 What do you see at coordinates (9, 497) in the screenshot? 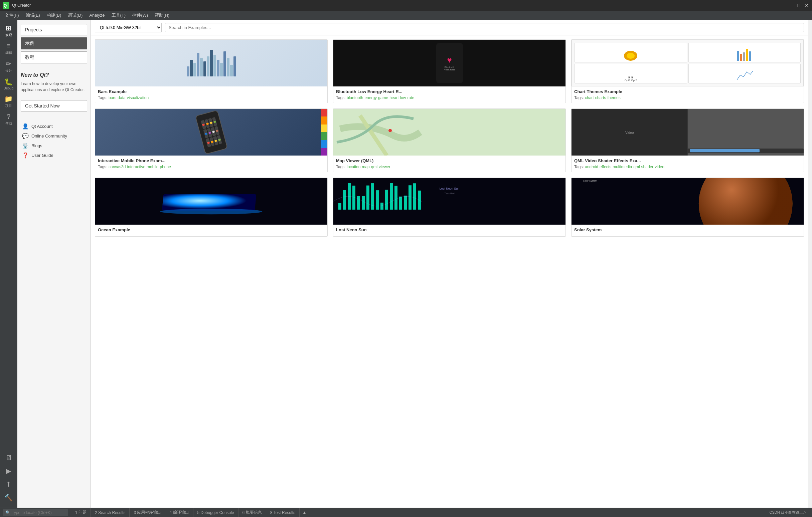
I see `build-icon: 🔨` at bounding box center [9, 497].